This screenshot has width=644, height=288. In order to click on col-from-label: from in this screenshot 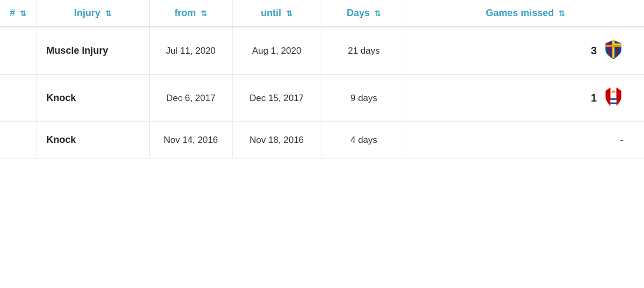, I will do `click(185, 13)`.